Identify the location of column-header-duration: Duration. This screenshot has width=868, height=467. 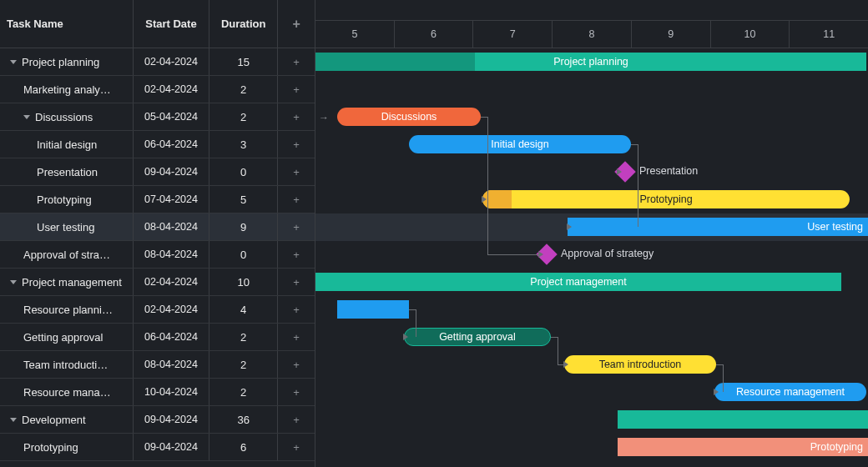
(244, 23).